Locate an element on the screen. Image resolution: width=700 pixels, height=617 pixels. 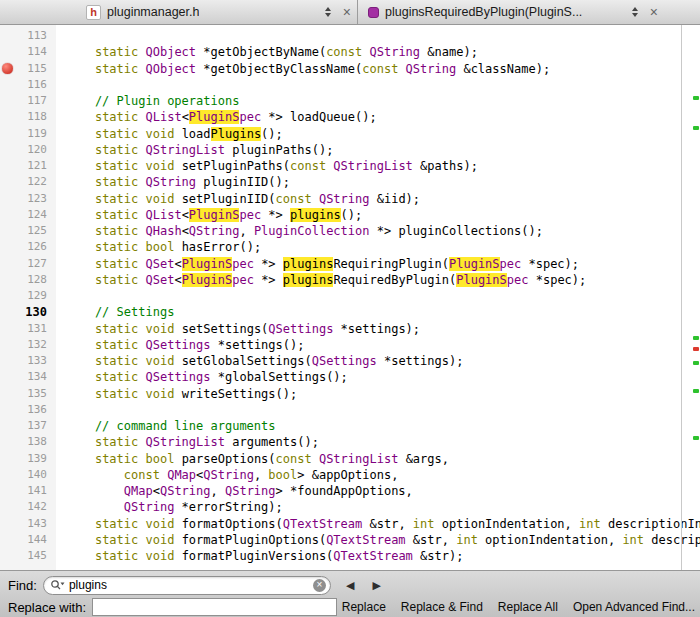
find-label: Find: is located at coordinates (22, 586).